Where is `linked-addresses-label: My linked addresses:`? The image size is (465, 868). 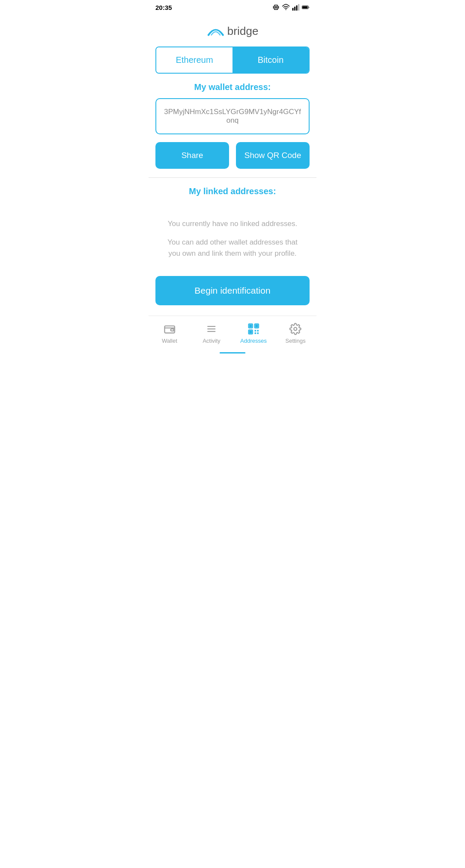
linked-addresses-label: My linked addresses: is located at coordinates (232, 191).